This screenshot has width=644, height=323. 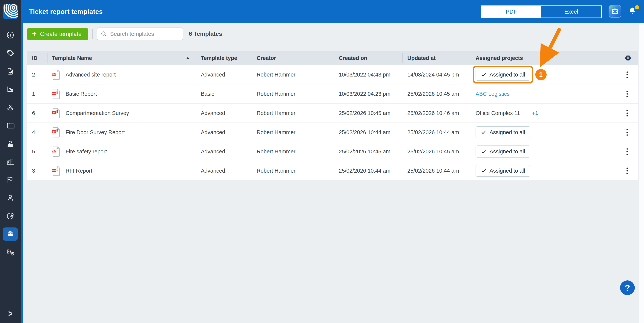 I want to click on scrollbar-track, so click(x=642, y=173).